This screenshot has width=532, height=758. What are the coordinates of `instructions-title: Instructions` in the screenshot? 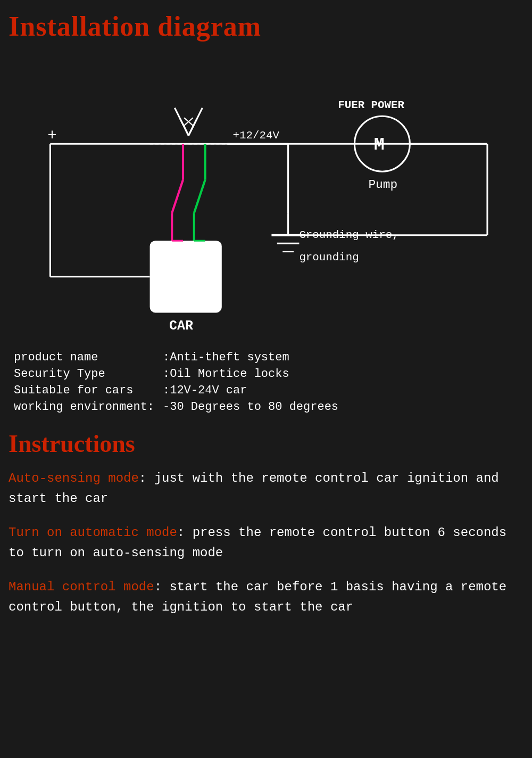 It's located at (266, 444).